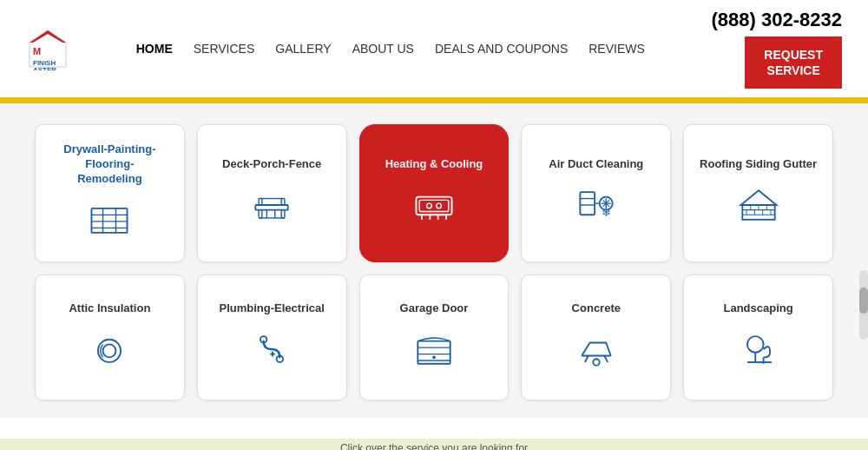 This screenshot has width=868, height=450. I want to click on service-card-garage: Garage Door, so click(434, 337).